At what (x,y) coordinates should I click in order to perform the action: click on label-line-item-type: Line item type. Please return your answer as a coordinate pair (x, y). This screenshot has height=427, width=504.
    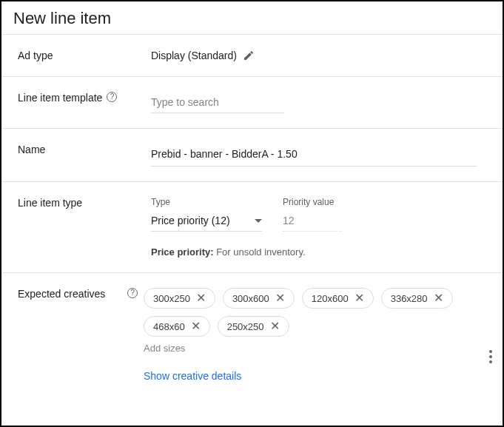
    Looking at the image, I should click on (84, 227).